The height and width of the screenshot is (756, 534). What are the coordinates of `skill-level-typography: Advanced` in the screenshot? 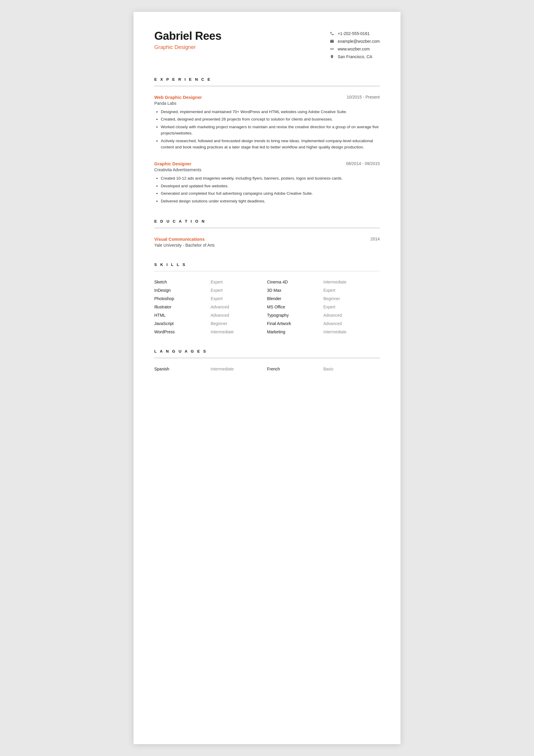 It's located at (351, 315).